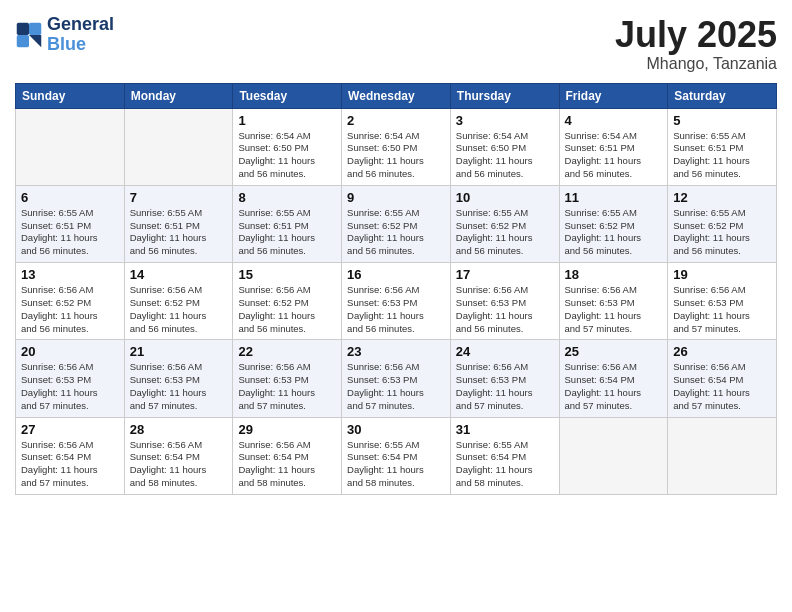 The height and width of the screenshot is (612, 792). What do you see at coordinates (696, 44) in the screenshot?
I see `title-section: July 2025 Mhango, Tanzania` at bounding box center [696, 44].